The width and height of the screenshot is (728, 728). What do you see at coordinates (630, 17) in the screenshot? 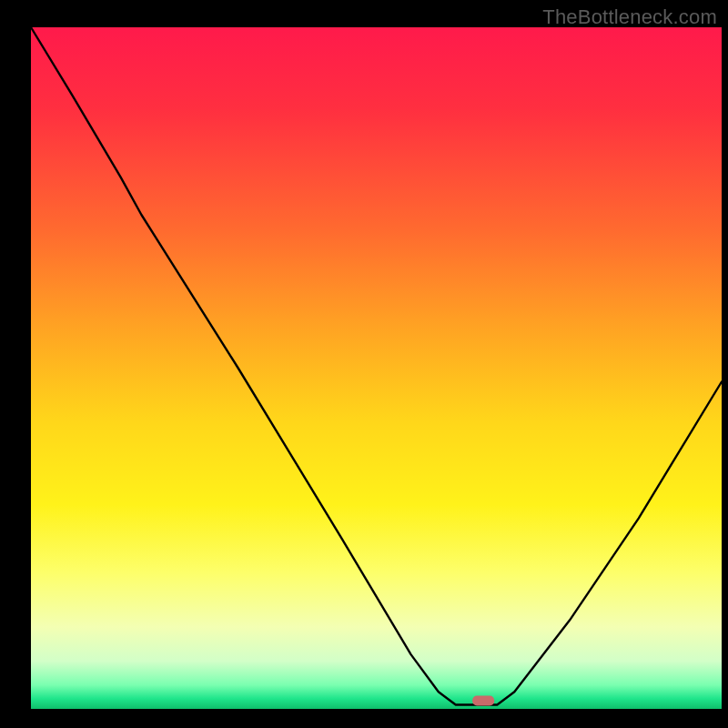
I see `watermark-text: TheBottleneck.com` at bounding box center [630, 17].